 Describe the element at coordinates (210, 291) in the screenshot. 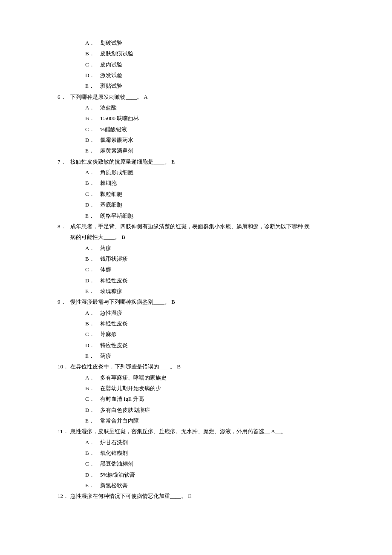

I see `option-row: E．玫瑰糠疹` at that location.